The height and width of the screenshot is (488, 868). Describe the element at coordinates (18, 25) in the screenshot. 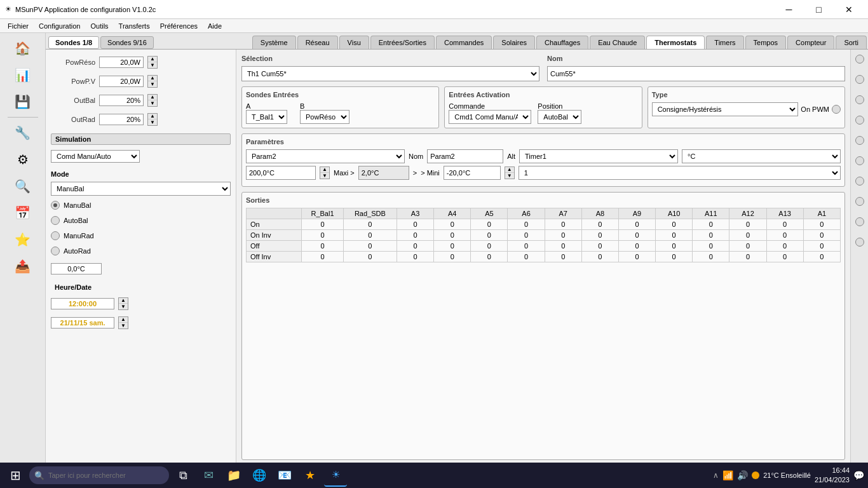

I see `menu-fichier: Fichier` at that location.